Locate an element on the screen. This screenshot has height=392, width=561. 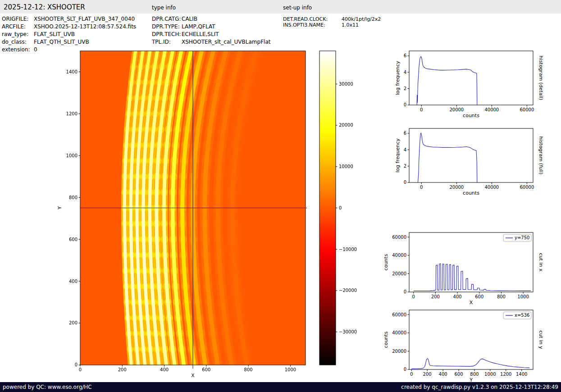
page-title: 2025-12-12: XSHOOTER is located at coordinates (44, 7).